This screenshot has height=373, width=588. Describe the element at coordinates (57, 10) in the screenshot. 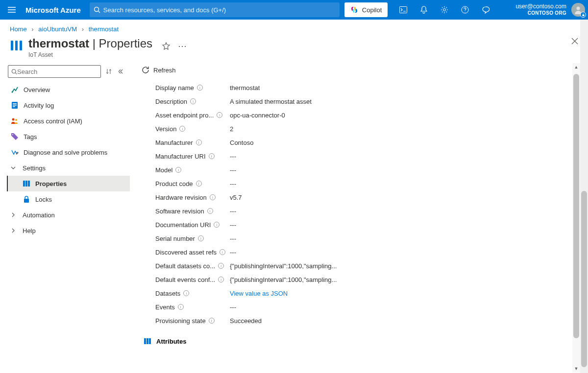

I see `brand-label: Microsoft Azure` at that location.